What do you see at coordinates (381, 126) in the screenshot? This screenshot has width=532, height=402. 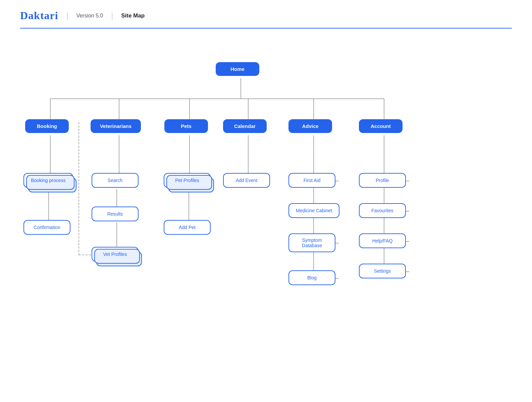 I see `node-account: Account` at bounding box center [381, 126].